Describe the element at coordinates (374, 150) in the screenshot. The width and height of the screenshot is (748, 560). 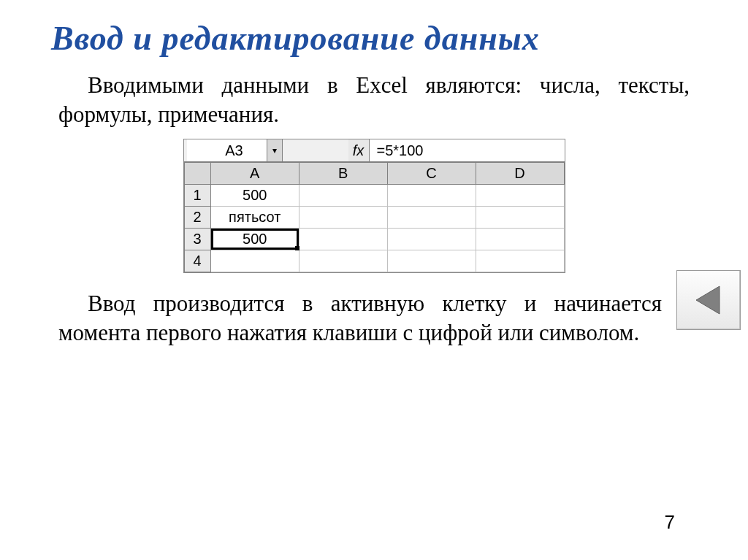
I see `formula-bar: A3 ▾ fx =5*100` at that location.